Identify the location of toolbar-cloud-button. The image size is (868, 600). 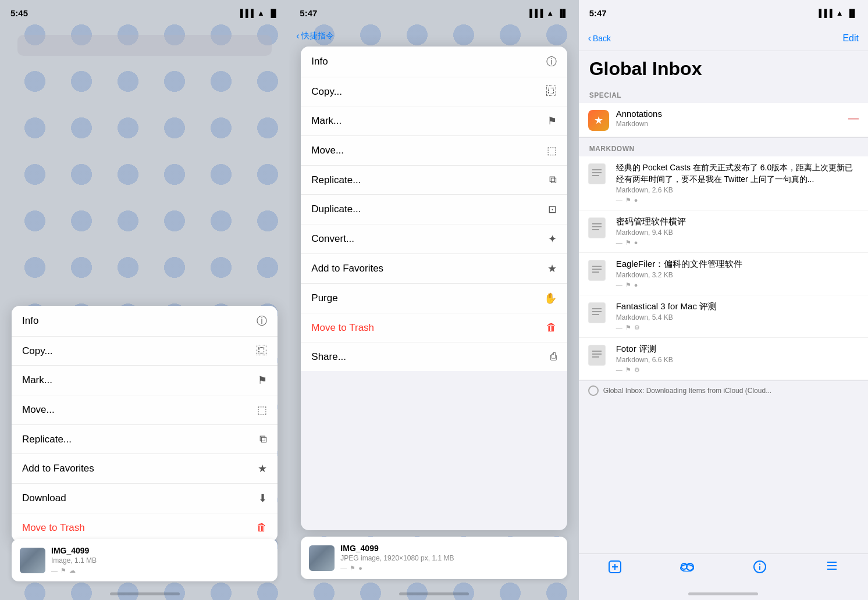
(687, 566).